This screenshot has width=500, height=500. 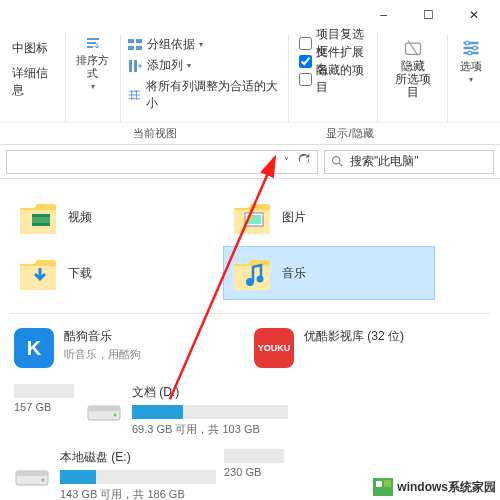 I want to click on watermark: windows系统家园, so click(x=434, y=487).